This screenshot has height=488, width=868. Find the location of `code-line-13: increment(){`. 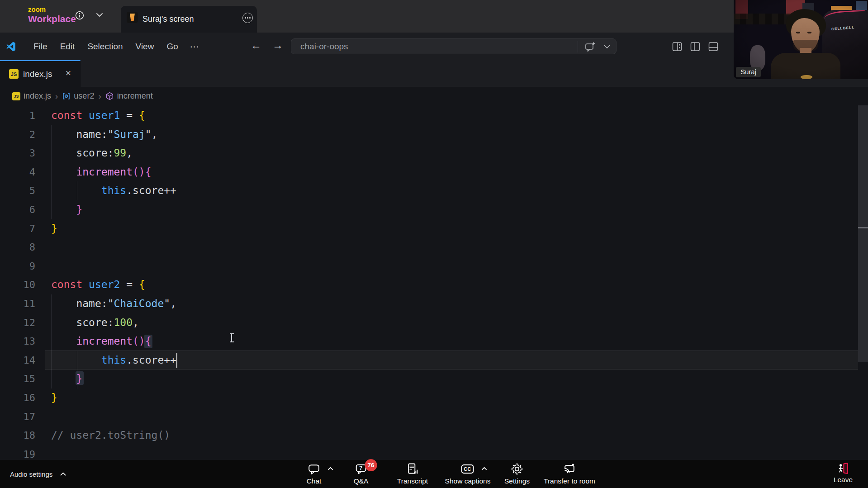

code-line-13: increment(){ is located at coordinates (114, 341).